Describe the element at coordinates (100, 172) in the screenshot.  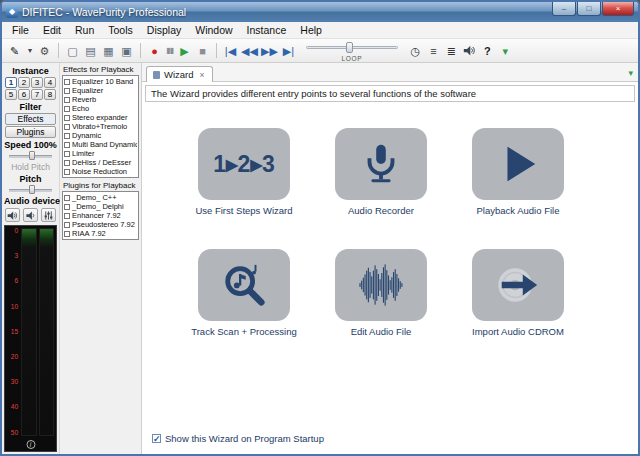
I see `effect-noise-reduction: Noise Reduction` at that location.